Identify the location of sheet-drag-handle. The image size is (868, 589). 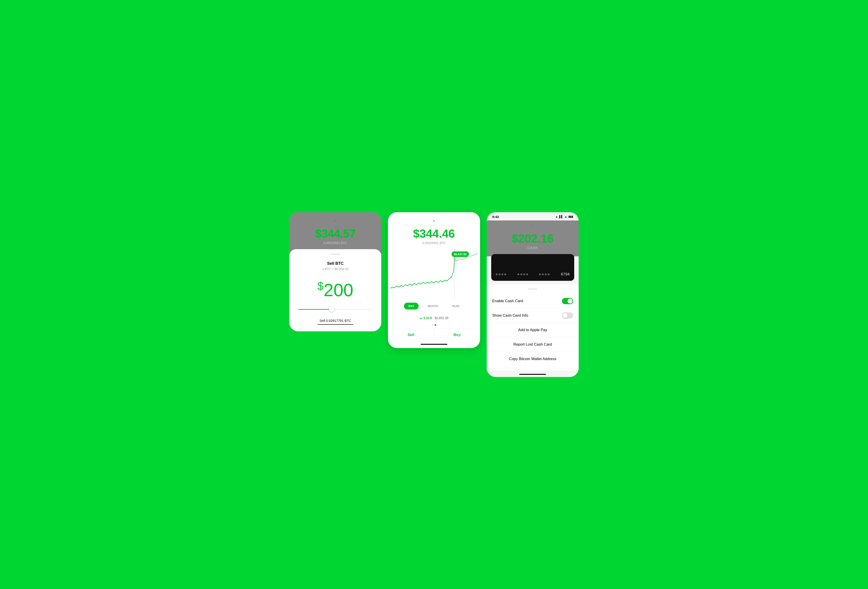
(533, 289).